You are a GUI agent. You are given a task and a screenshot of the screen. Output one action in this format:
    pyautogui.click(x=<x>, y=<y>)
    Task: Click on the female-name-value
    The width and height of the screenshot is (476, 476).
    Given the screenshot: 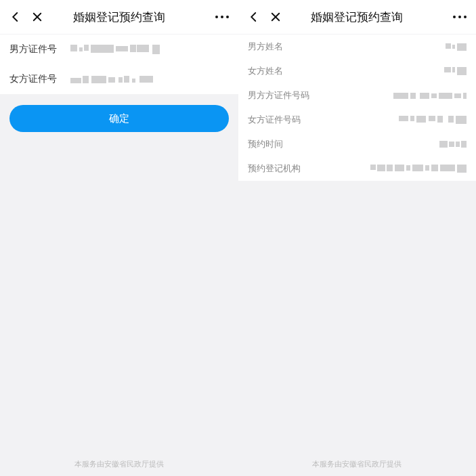 What is the action you would take?
    pyautogui.click(x=375, y=71)
    